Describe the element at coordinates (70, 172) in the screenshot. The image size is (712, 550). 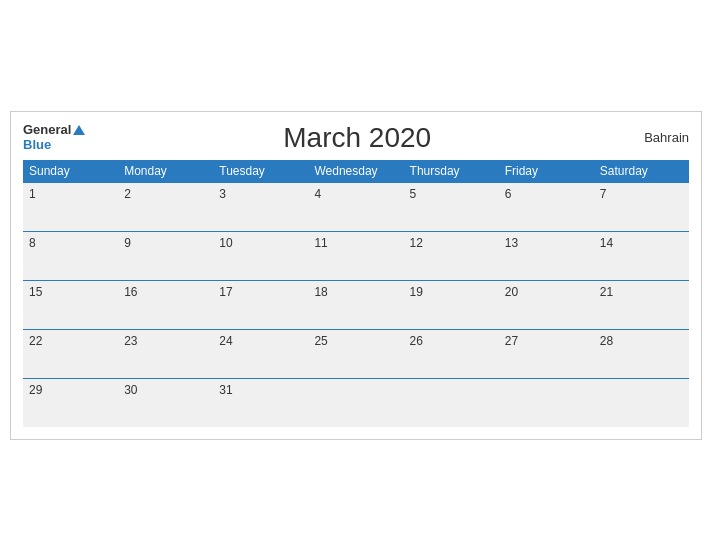
I see `weekday-header-sunday: Sunday` at that location.